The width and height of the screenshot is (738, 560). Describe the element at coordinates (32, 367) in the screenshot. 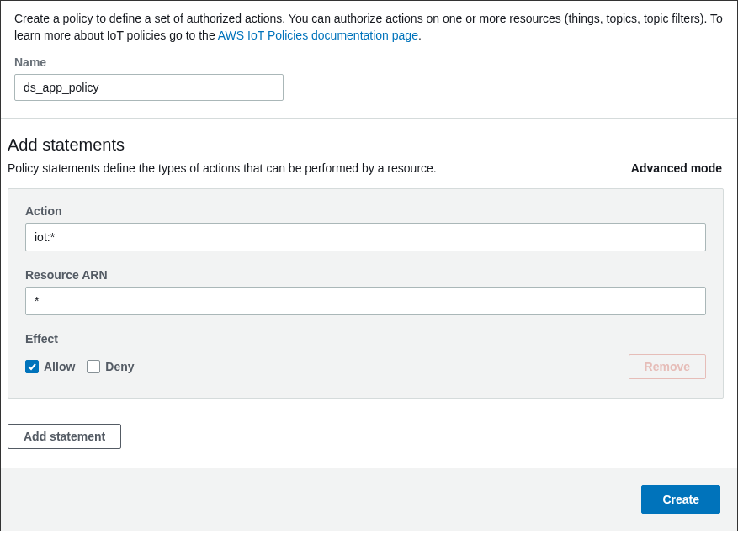

I see `checkbox-checked-icon` at that location.